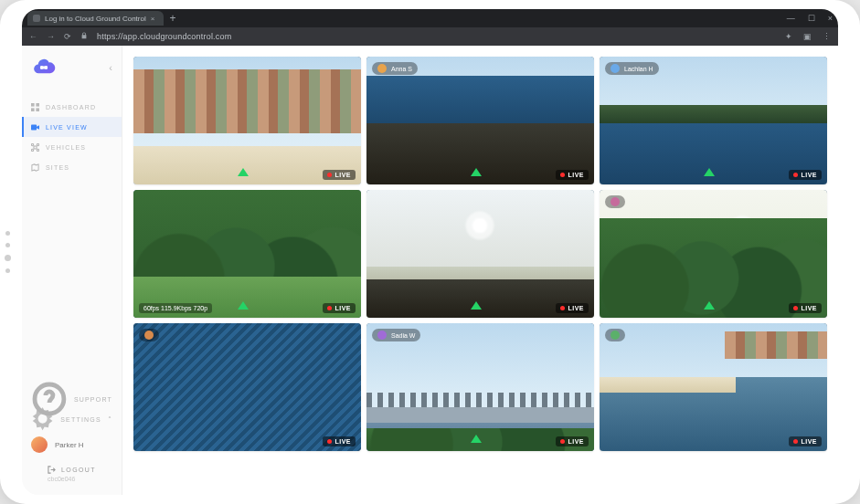 This screenshot has width=860, height=504. What do you see at coordinates (79, 469) in the screenshot?
I see `logout-label: LOGOUT` at bounding box center [79, 469].